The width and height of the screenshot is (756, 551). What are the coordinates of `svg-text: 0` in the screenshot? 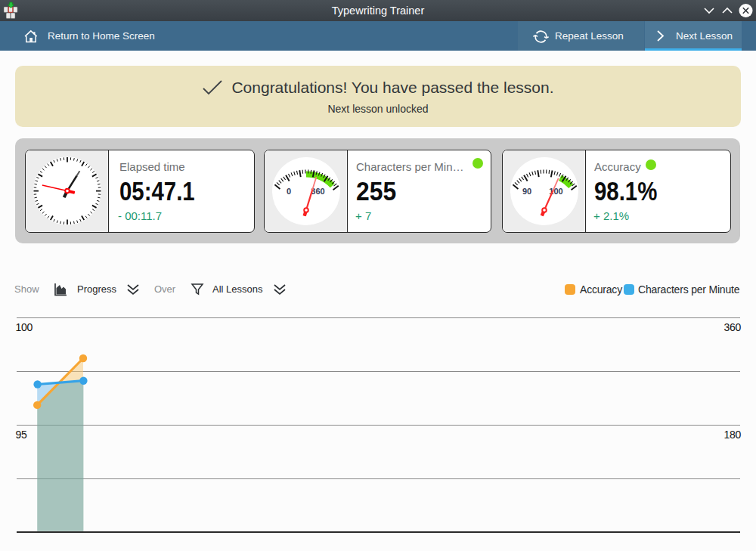 It's located at (289, 191).